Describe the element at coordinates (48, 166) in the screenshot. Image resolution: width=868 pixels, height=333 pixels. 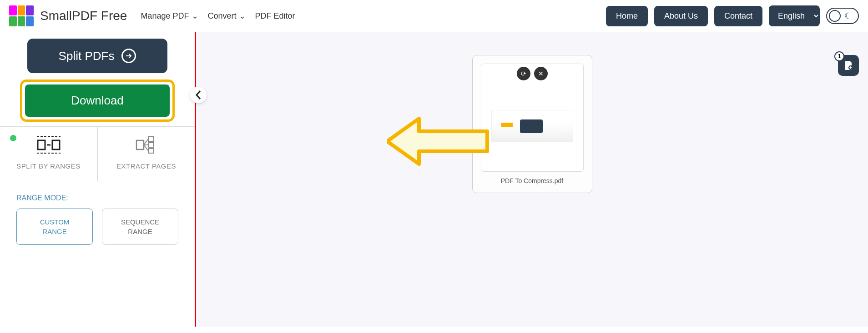
I see `tab-label: SPLIT BY RANGES` at that location.